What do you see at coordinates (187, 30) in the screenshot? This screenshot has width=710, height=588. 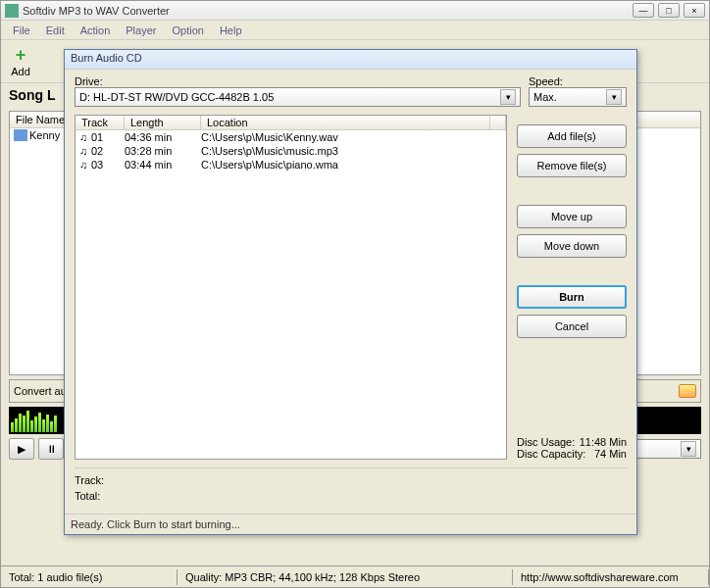 I see `menu-option: Option` at bounding box center [187, 30].